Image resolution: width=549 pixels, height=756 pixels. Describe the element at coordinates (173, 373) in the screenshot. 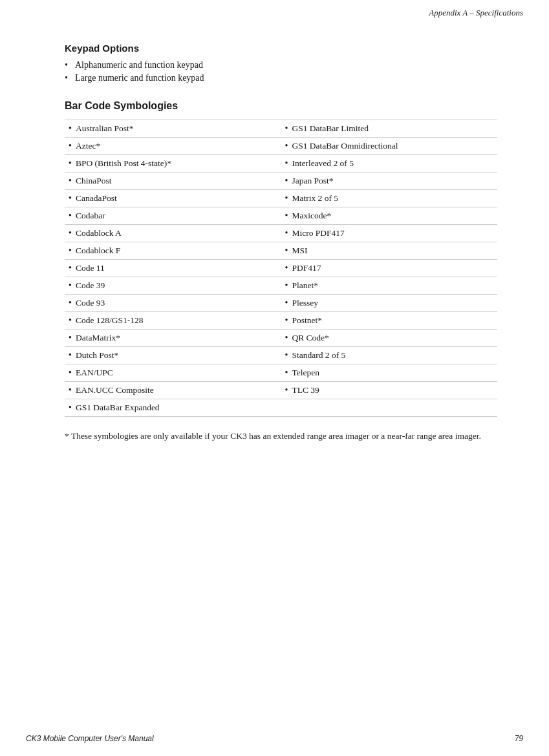

I see `table-cell-left: •EAN/UPC` at that location.